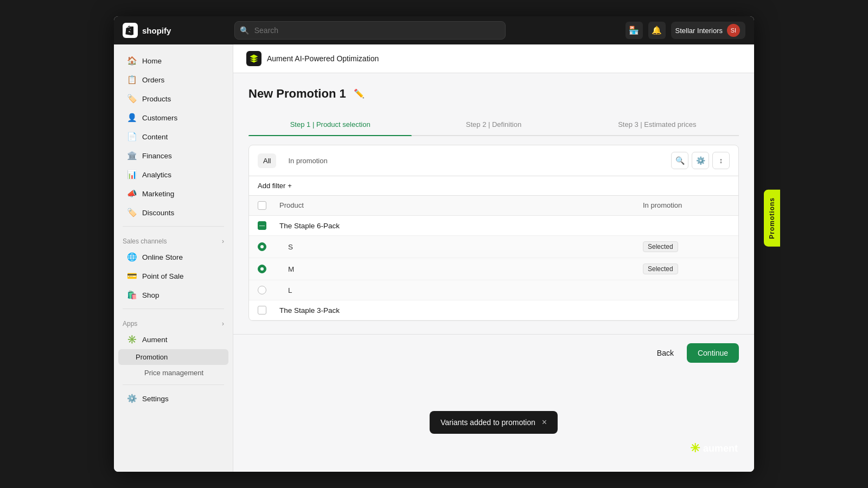  I want to click on step-2: Step 2 | Definition, so click(494, 125).